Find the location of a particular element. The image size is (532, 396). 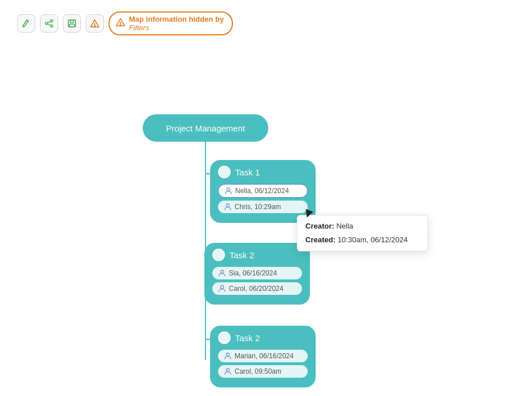

task1-header: Task 1 is located at coordinates (263, 172).